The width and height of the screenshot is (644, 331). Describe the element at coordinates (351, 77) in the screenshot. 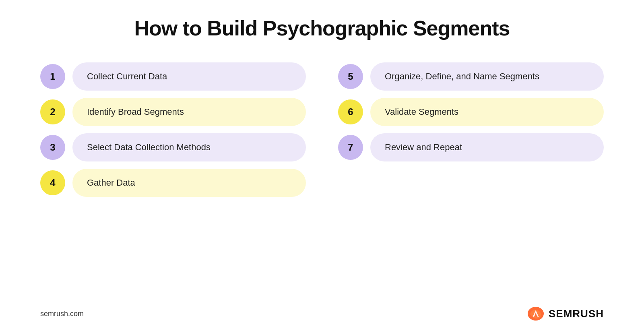

I see `step-badge-5: 5` at that location.